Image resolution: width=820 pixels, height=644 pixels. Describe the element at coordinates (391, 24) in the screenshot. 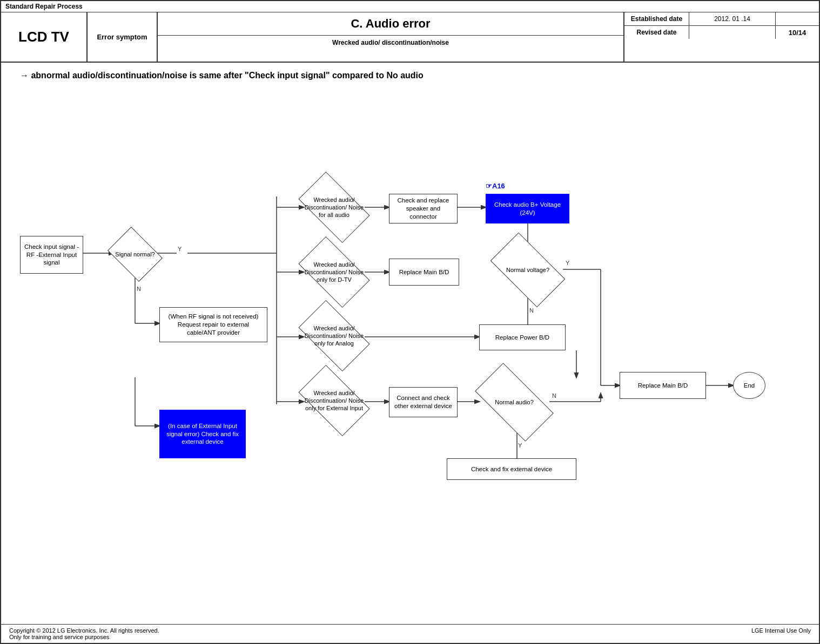

I see `main-title: C. Audio error` at that location.